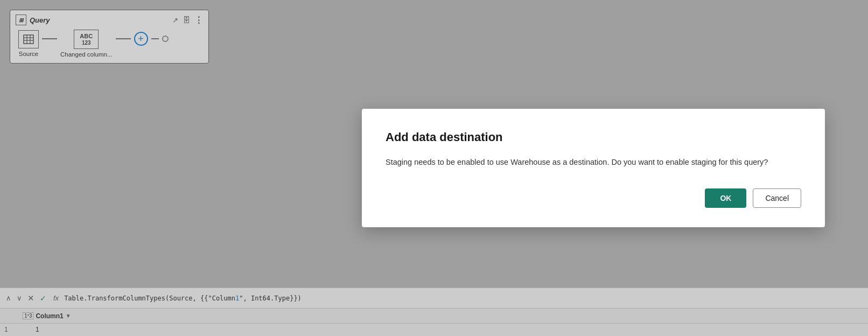  I want to click on modal-body-text: Staging needs to be enabled to use Wareh…, so click(577, 162).